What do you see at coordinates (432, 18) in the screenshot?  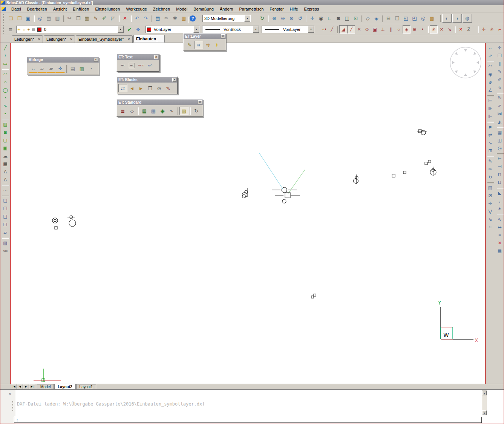 I see `blocks-panel-icon: ▩` at bounding box center [432, 18].